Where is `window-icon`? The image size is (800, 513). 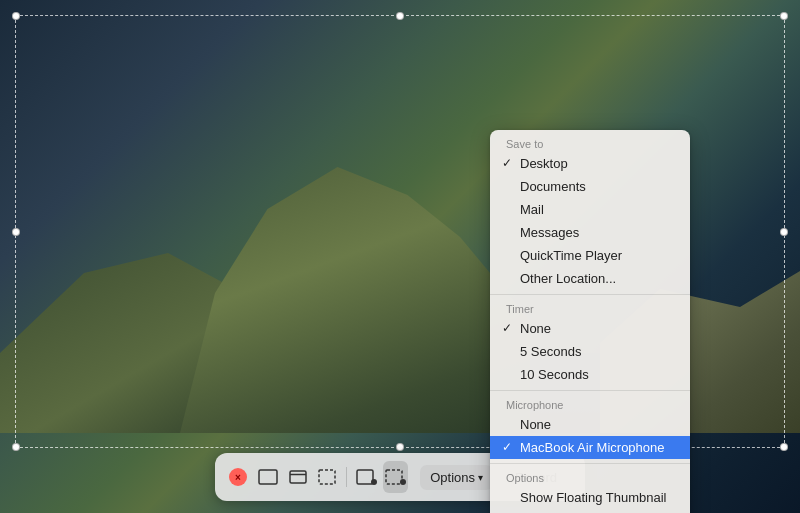
window-icon is located at coordinates (298, 477).